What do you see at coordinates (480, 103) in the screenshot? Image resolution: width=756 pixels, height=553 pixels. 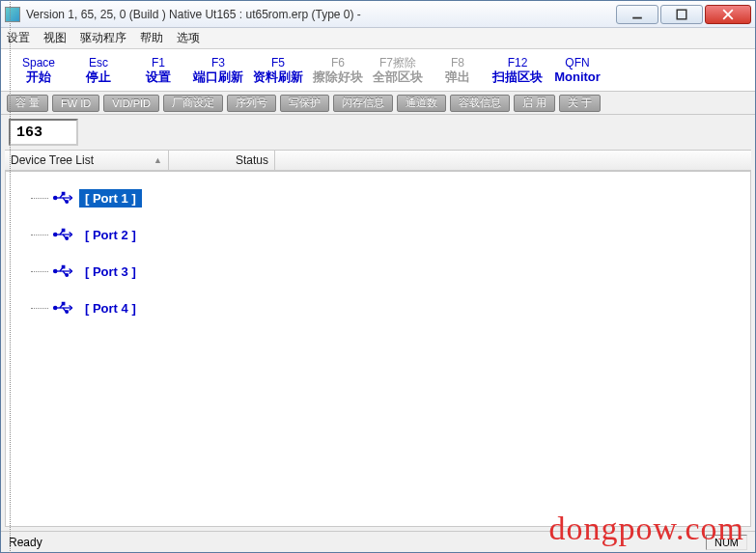 I see `toolbar-button-8: 容载信息` at bounding box center [480, 103].